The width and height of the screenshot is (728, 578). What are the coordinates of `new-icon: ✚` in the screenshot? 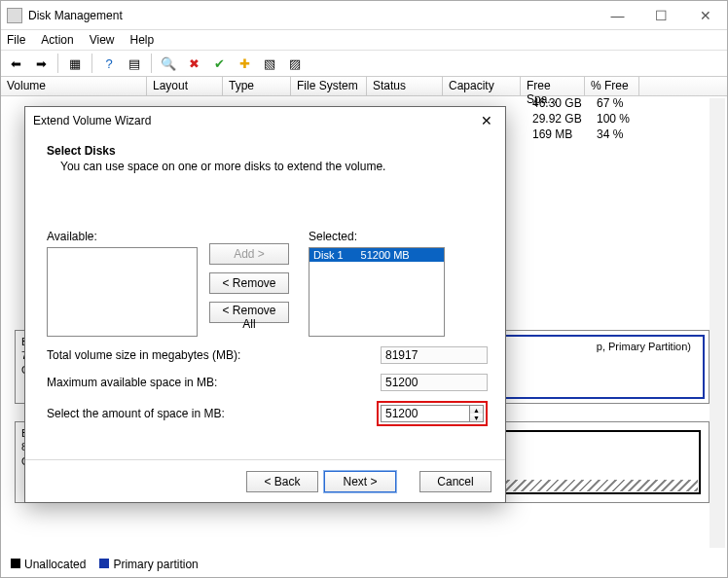 It's located at (244, 63).